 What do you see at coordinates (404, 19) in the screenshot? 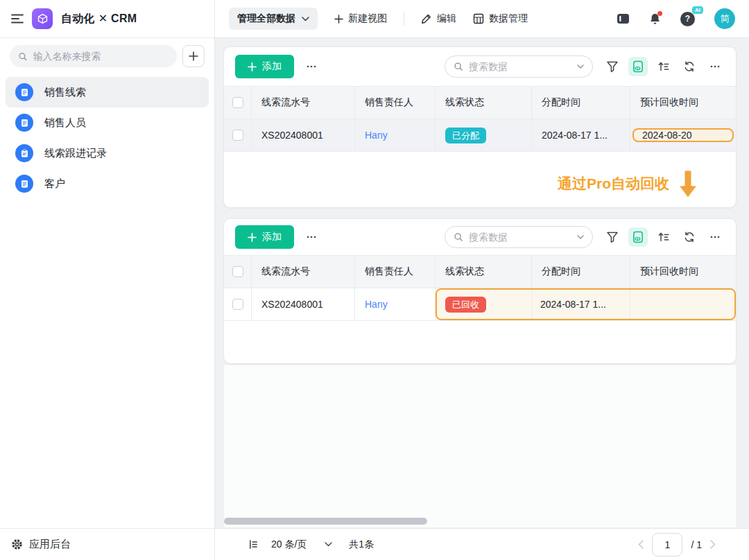
I see `divider` at bounding box center [404, 19].